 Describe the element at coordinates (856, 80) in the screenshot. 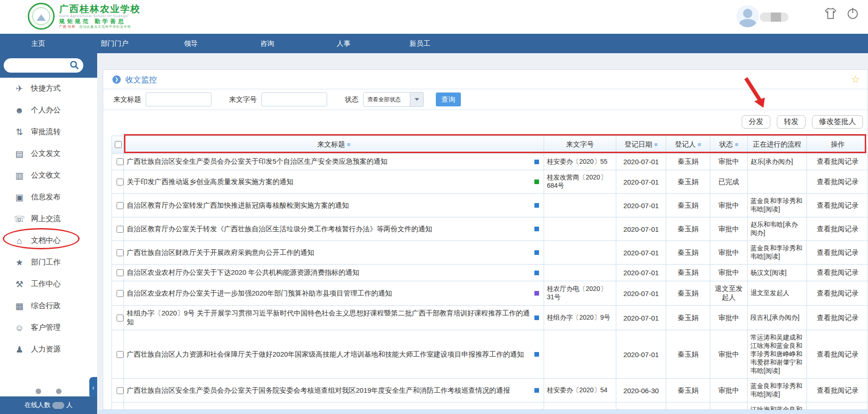

I see `favorite-star-icon: ☆` at that location.